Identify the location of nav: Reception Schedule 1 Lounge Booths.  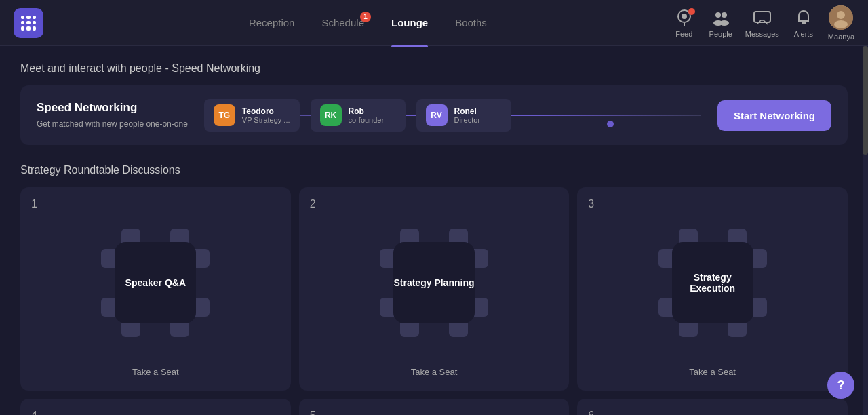
(368, 23).